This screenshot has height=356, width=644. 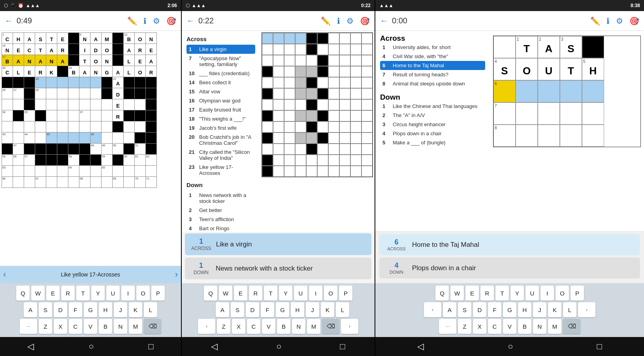 I want to click on info-icon-1: ℹ, so click(x=145, y=21).